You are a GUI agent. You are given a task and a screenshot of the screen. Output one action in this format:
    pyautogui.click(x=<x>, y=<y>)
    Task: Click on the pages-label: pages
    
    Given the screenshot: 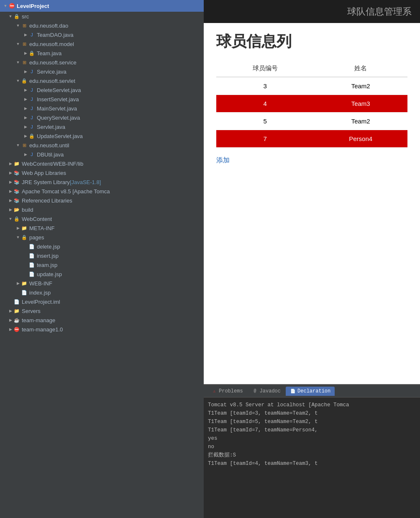 What is the action you would take?
    pyautogui.click(x=37, y=238)
    